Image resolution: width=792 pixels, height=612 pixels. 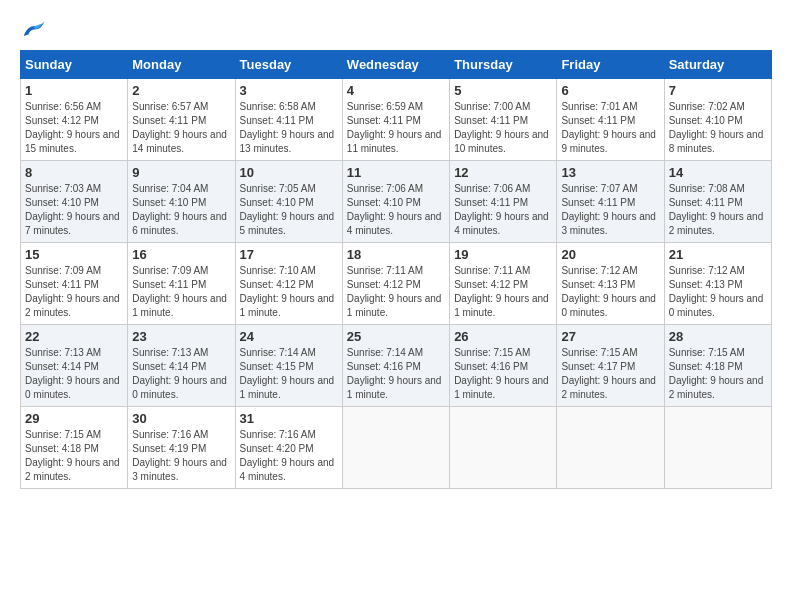 I want to click on sunrise-label: Sunrise: 7:09 AM, so click(x=170, y=270).